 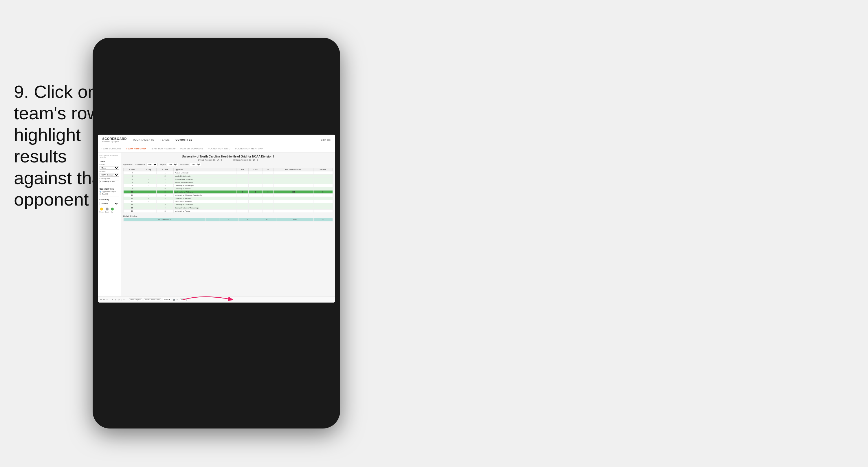 What do you see at coordinates (227, 140) in the screenshot?
I see `nav-links: TOURNAMENTS TEAMS COMMITTEE` at bounding box center [227, 140].